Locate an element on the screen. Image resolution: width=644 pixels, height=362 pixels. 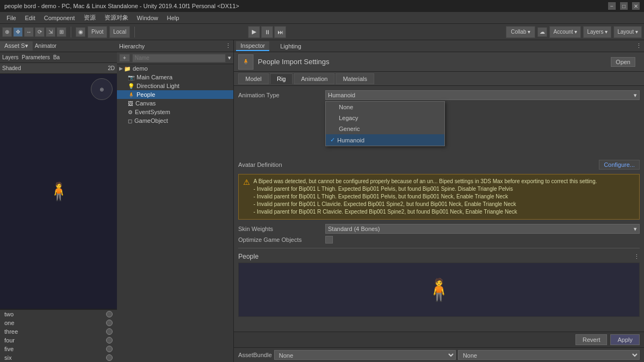
assetbundle-dropdown: None is located at coordinates (365, 355).